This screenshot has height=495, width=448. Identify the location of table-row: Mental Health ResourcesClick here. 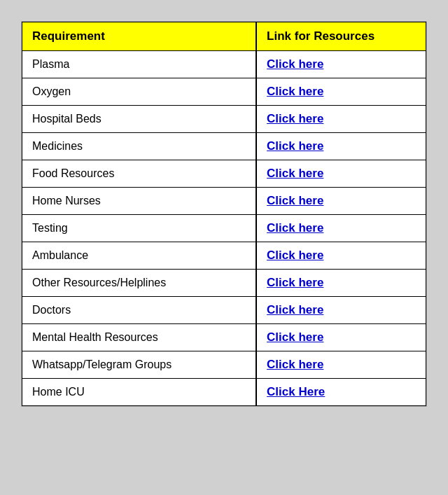
(224, 337).